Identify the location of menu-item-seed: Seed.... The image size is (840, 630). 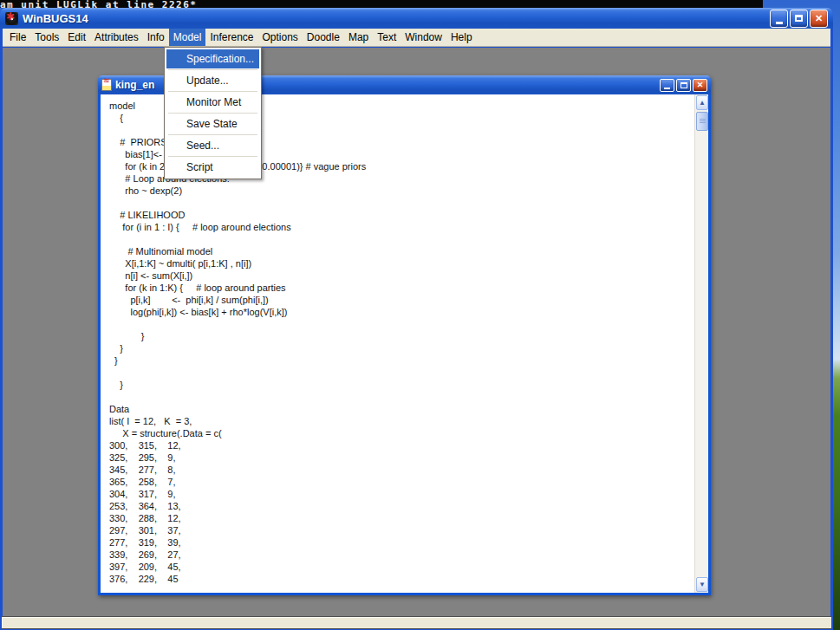
(213, 146).